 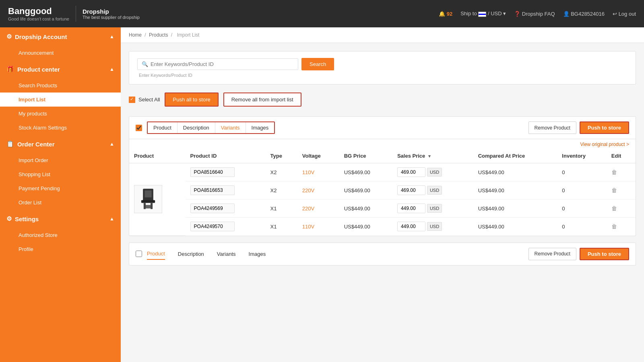 I want to click on sidebar-item-stock-alarm: Stock Alarm Settings, so click(x=60, y=128).